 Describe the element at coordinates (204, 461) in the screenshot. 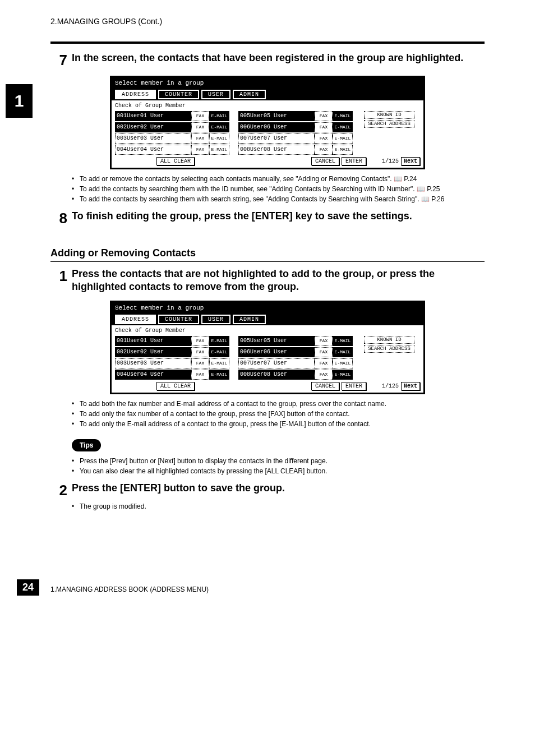

I see `bullet-text: Press the [Prev] button or [Next] button…` at that location.